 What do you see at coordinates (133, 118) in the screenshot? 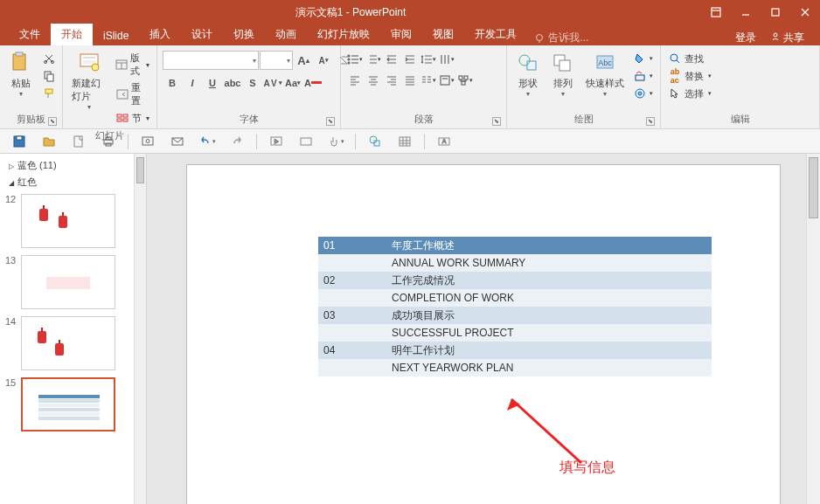
I see `section-button: 节▾` at bounding box center [133, 118].